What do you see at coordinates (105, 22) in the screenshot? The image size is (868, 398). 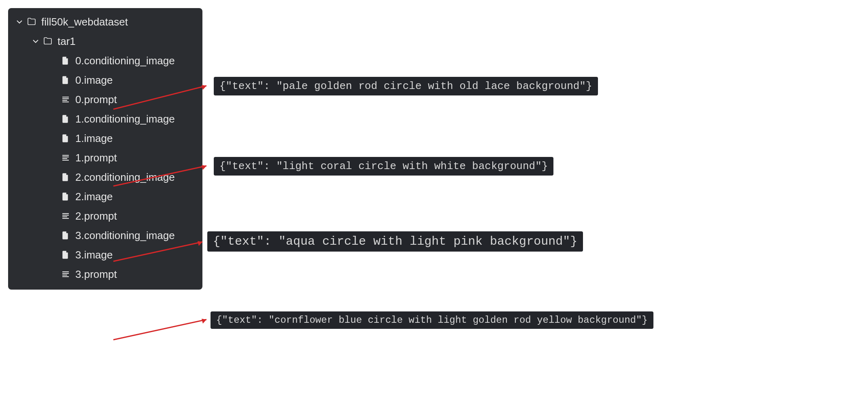 I see `tree-folder-root: fill50k_webdataset` at bounding box center [105, 22].